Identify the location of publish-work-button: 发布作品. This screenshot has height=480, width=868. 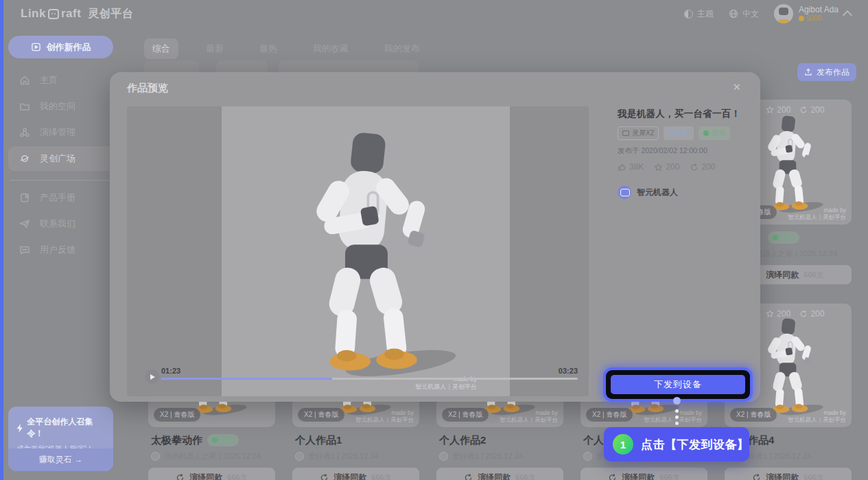
(827, 72).